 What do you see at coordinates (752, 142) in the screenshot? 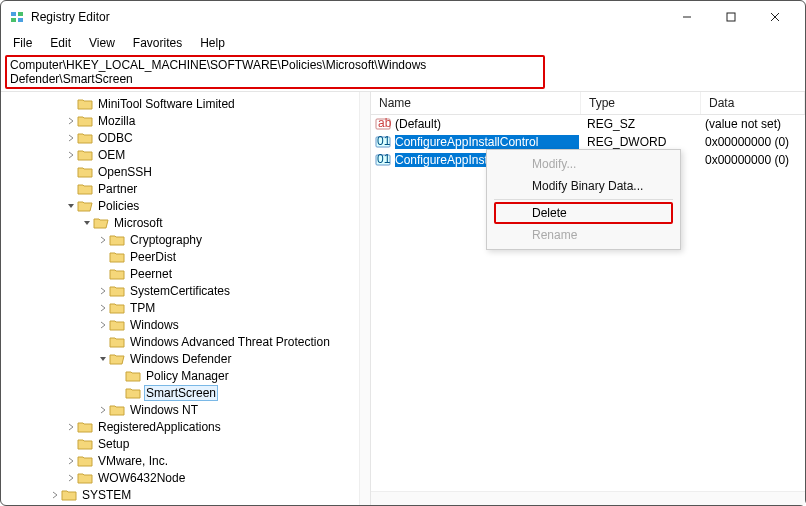
I see `value-data: 0x00000000 (0)` at bounding box center [752, 142].